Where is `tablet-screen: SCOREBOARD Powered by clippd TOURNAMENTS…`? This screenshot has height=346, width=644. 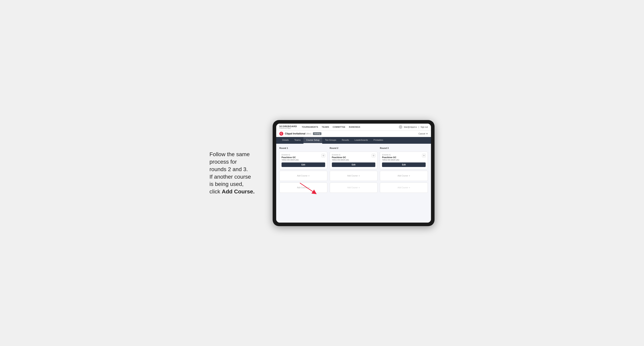
tablet-screen: SCOREBOARD Powered by clippd TOURNAMENTS… is located at coordinates (354, 173).